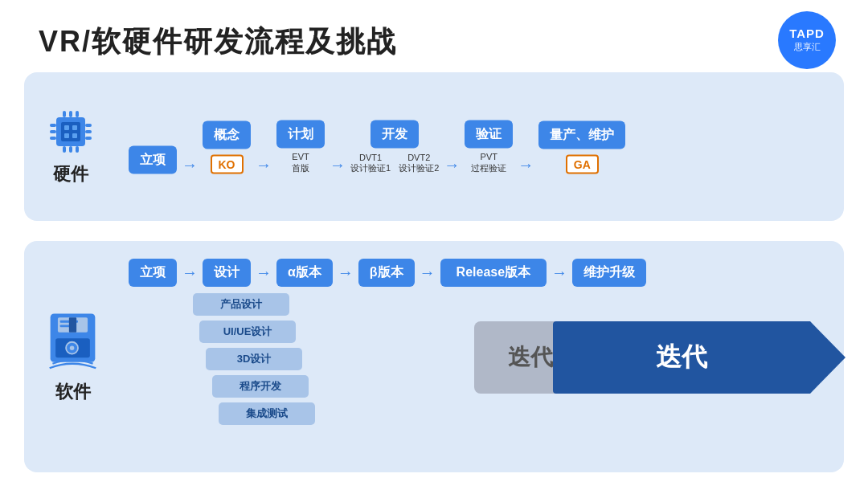  I want to click on ga-badge: GA, so click(582, 164).